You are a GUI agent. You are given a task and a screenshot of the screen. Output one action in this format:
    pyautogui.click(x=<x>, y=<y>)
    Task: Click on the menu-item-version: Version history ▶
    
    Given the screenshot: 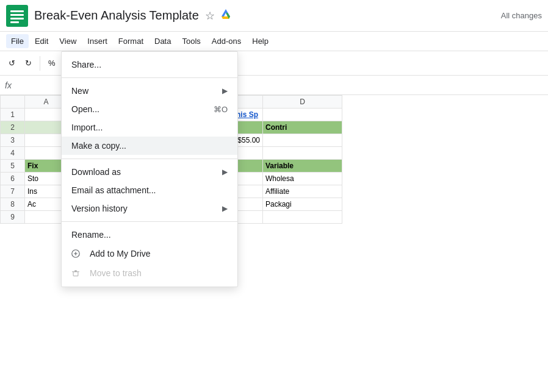 What is the action you would take?
    pyautogui.click(x=150, y=208)
    